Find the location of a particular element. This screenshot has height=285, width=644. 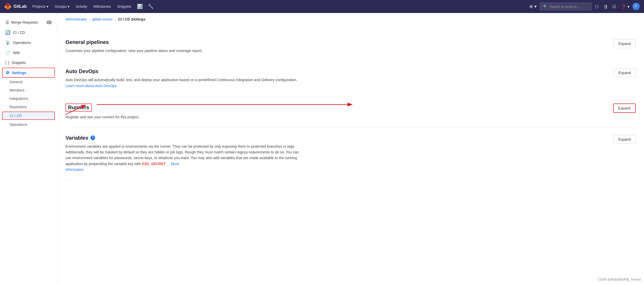

sidebar: ⇶ Merge Requests 0 🔄 CI / CD 📡 Operation… is located at coordinates (29, 149).